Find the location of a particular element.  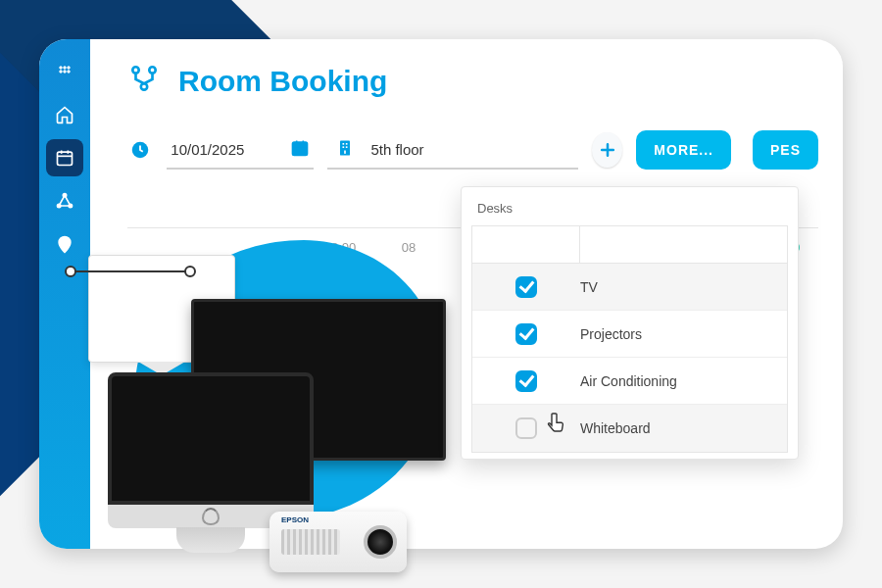

room-booking-icon is located at coordinates (144, 81).